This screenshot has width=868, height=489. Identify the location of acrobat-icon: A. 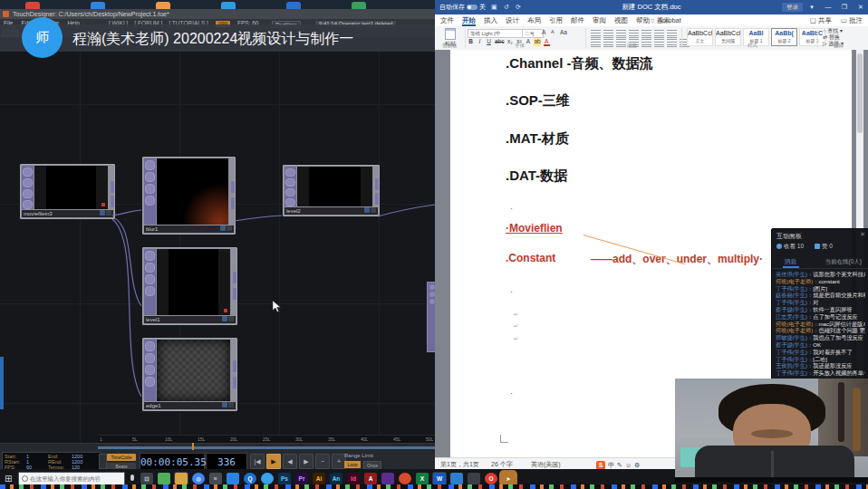
(371, 478).